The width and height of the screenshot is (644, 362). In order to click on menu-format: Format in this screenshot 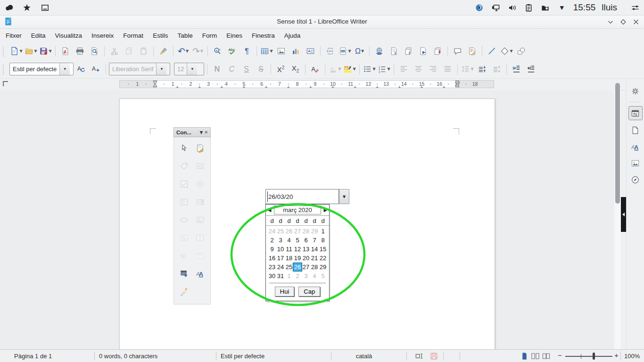, I will do `click(133, 36)`.